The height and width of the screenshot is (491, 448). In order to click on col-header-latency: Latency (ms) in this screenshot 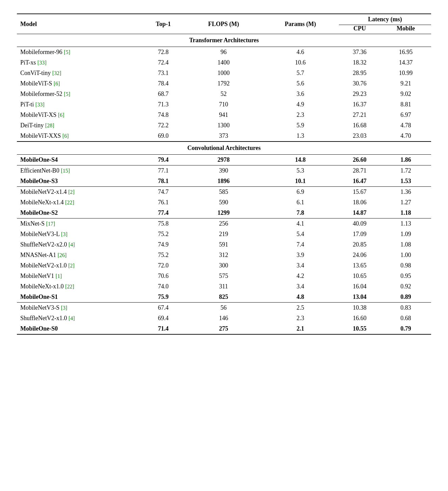, I will do `click(385, 20)`.